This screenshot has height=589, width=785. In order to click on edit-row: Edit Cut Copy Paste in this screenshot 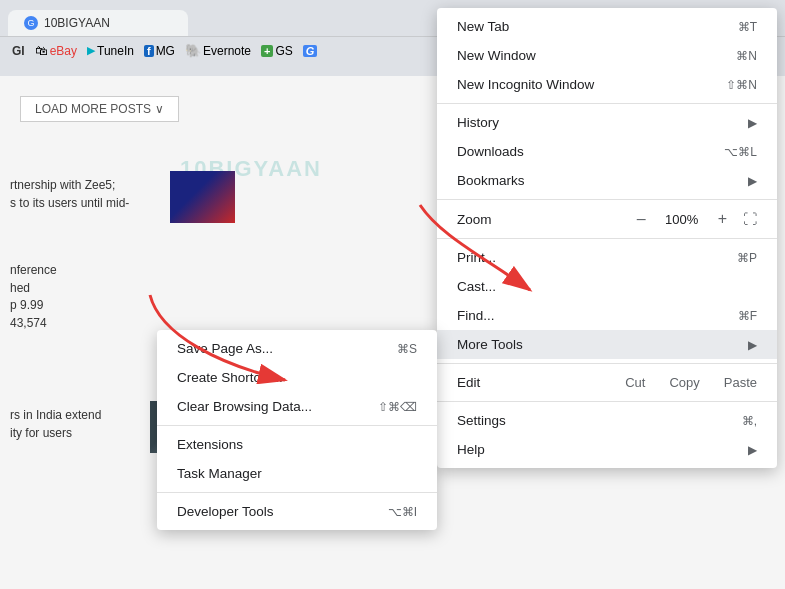, I will do `click(607, 382)`.